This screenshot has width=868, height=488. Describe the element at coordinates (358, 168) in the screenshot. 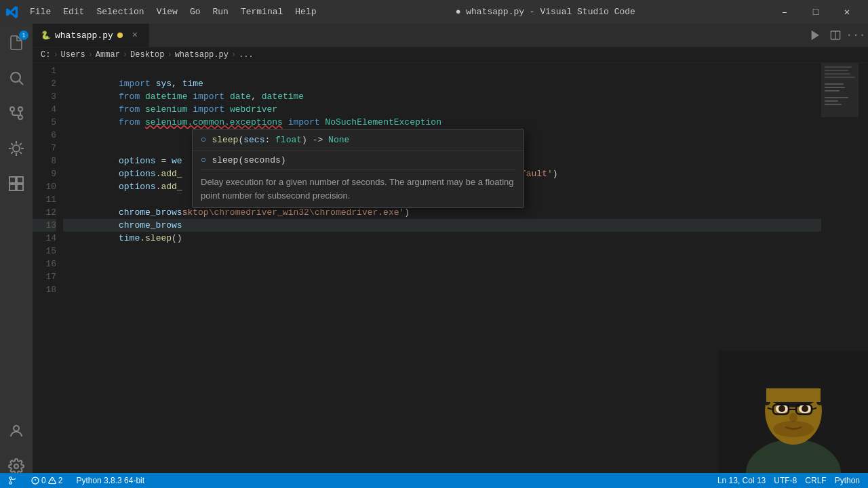

I see `autocomplete-popup: ○ sleep(secs: float) -> None ○ sleep(sec…` at that location.